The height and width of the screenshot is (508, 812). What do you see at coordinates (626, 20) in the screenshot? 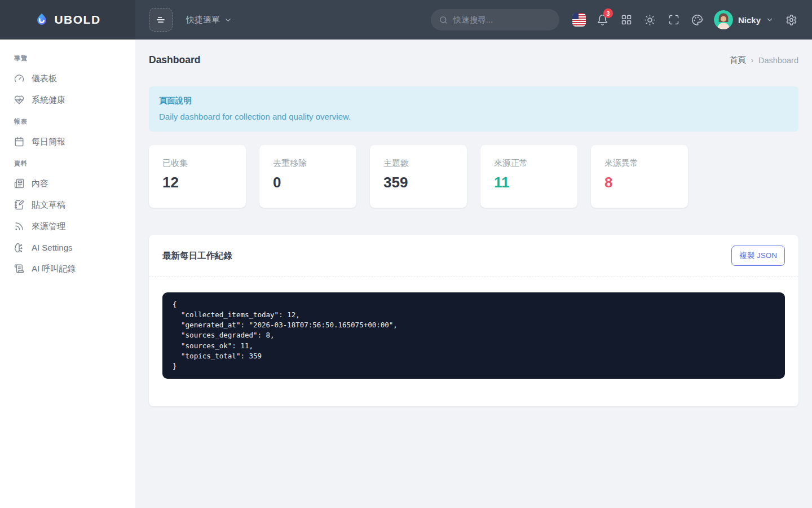
I see `apps-grid-button` at bounding box center [626, 20].